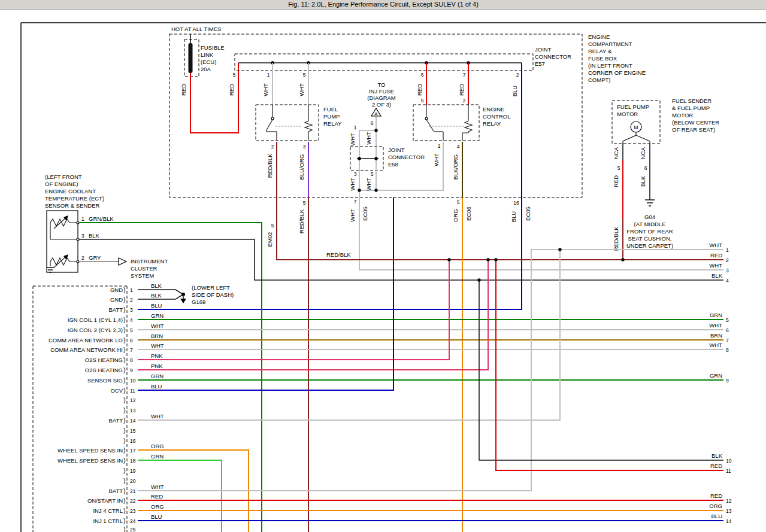  Describe the element at coordinates (629, 138) in the screenshot. I see `motor-lead-left` at that location.